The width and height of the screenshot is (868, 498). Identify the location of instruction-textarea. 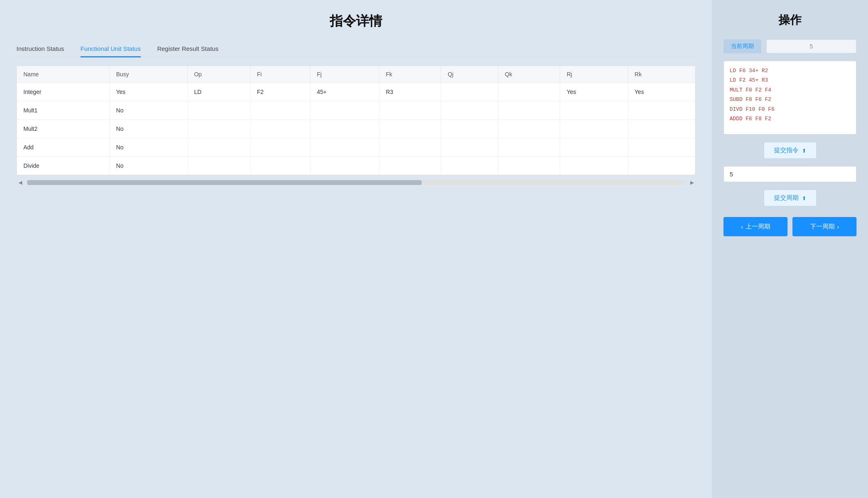
(790, 98).